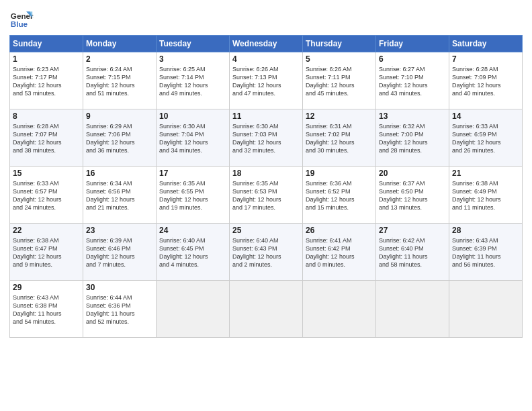  I want to click on table-row: 28Sunrise: 6:43 AM Sunset: 6:39 PM Dayli…, so click(486, 253).